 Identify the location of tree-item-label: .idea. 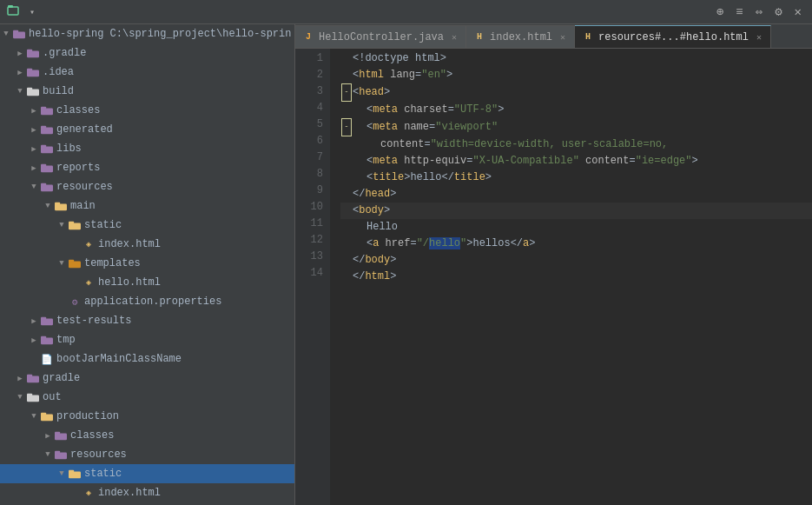
(58, 72).